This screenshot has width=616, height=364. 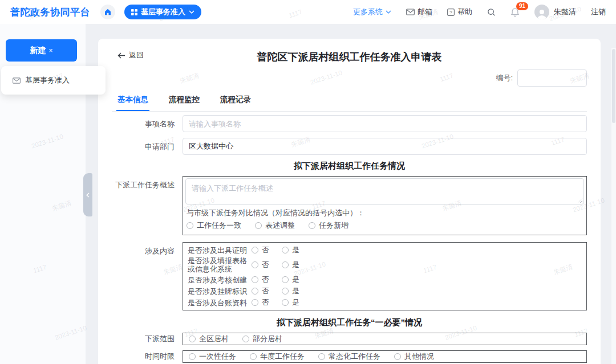 What do you see at coordinates (384, 124) in the screenshot?
I see `item-name-input` at bounding box center [384, 124].